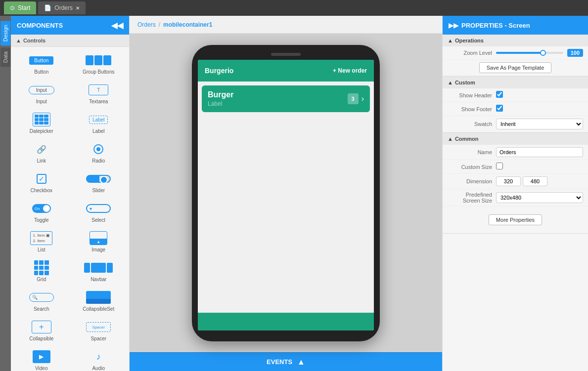  Describe the element at coordinates (535, 181) in the screenshot. I see `dimension-height-input` at that location.